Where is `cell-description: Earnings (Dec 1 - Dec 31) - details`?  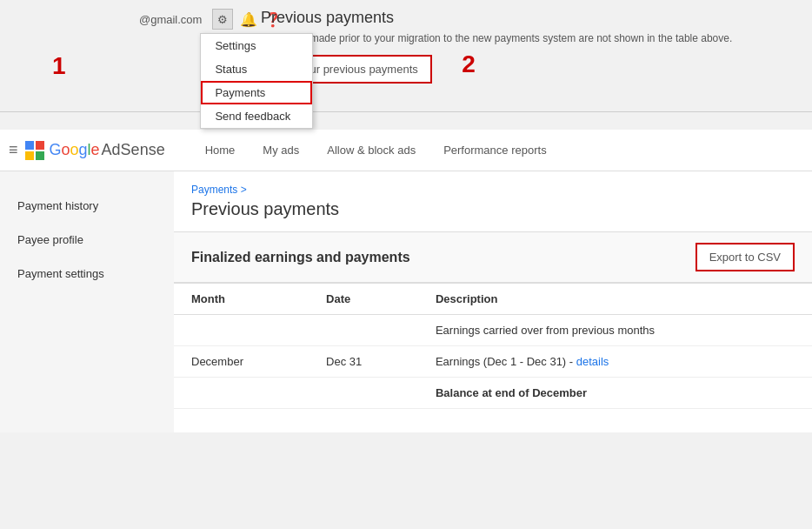
cell-description: Earnings (Dec 1 - Dec 31) - details is located at coordinates (616, 362).